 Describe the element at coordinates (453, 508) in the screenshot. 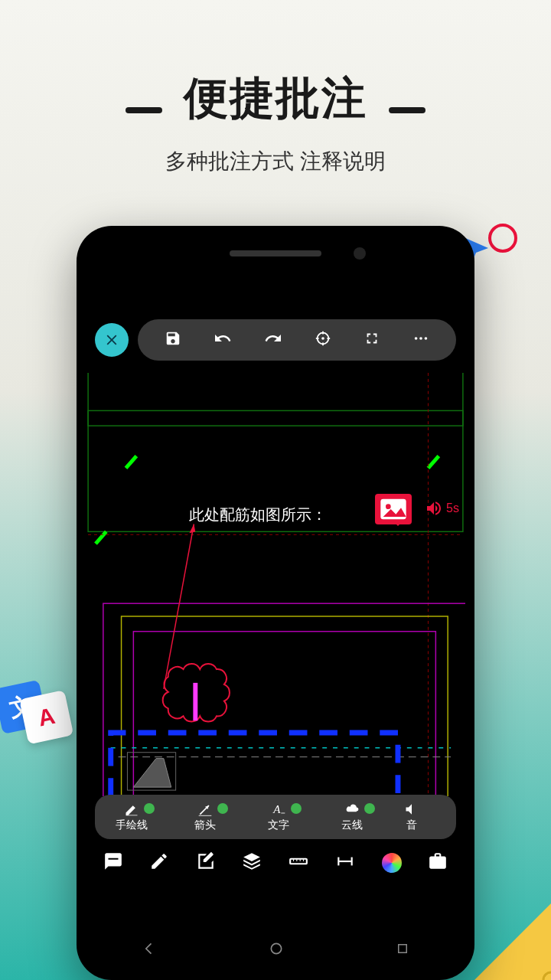

I see `audio-duration: 5s` at that location.